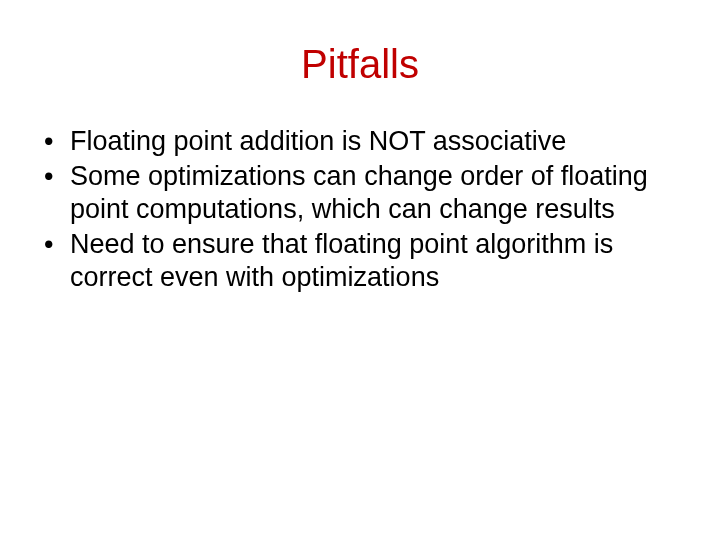  I want to click on slide-title: Pitfalls, so click(360, 64).